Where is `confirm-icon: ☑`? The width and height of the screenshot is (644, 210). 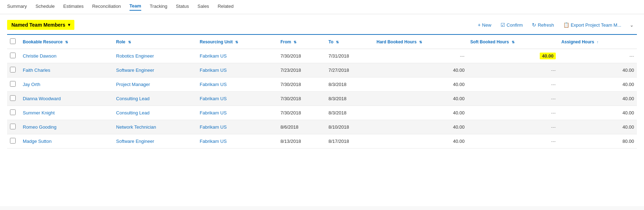
confirm-icon: ☑ is located at coordinates (503, 25).